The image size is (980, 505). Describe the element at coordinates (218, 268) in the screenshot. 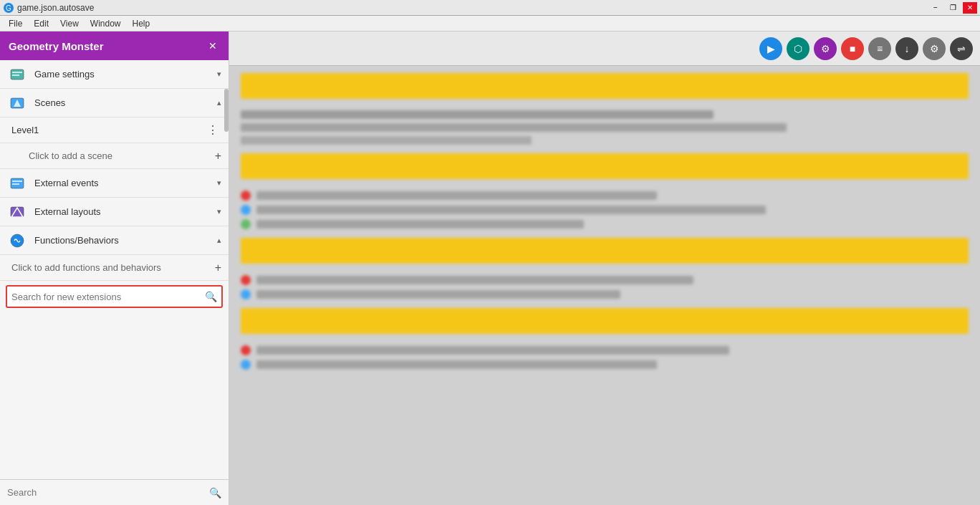

I see `add-functions-plus-icon: +` at that location.